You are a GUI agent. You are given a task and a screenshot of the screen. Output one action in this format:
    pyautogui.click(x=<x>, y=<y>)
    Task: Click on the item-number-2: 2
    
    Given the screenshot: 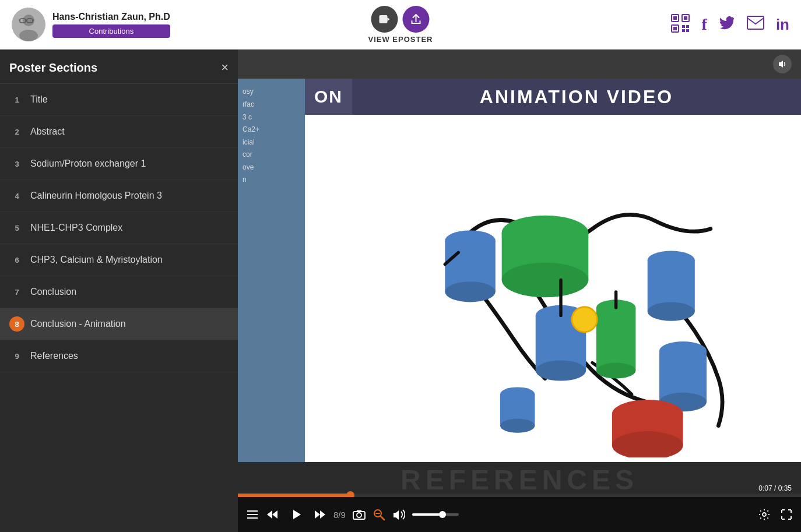 What is the action you would take?
    pyautogui.click(x=17, y=132)
    